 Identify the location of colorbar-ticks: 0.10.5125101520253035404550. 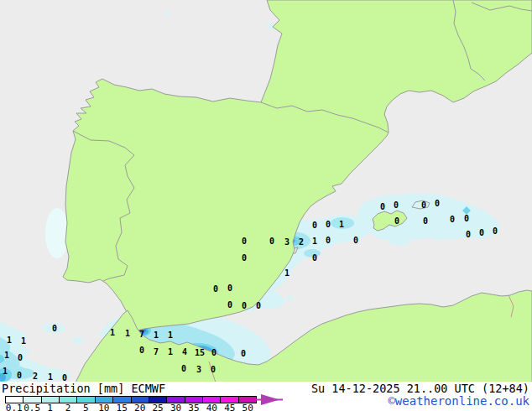
(131, 408).